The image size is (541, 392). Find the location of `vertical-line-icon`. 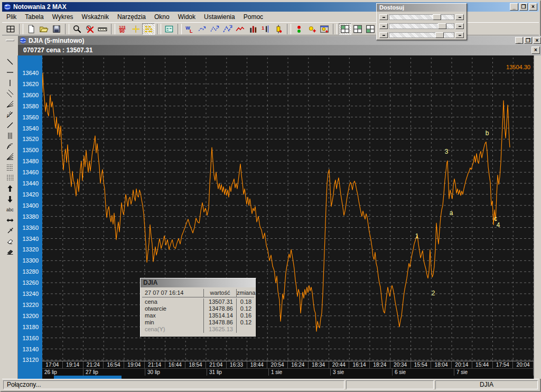

vertical-line-icon is located at coordinates (10, 83).